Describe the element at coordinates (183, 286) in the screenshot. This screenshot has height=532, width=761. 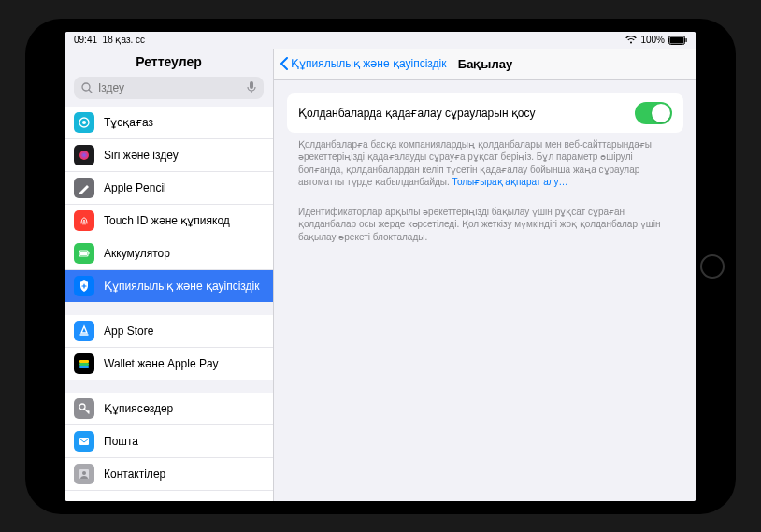
I see `sidebar-item-label: Құпиялылық және қауіпсіздік` at that location.